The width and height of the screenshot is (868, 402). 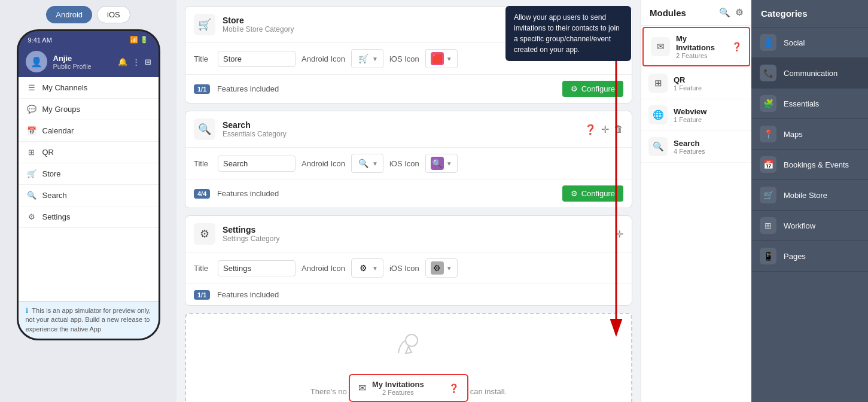 I want to click on settings-android-icon-label: Android Icon, so click(x=323, y=268).